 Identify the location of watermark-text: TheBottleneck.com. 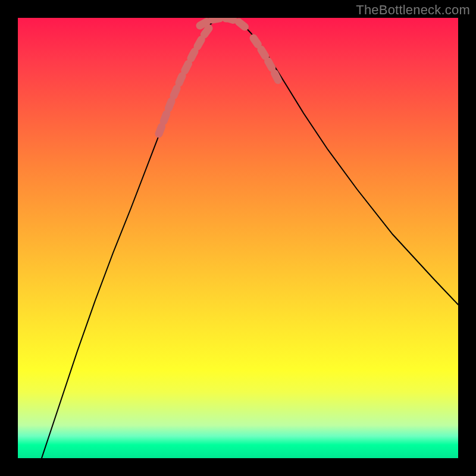
(413, 10).